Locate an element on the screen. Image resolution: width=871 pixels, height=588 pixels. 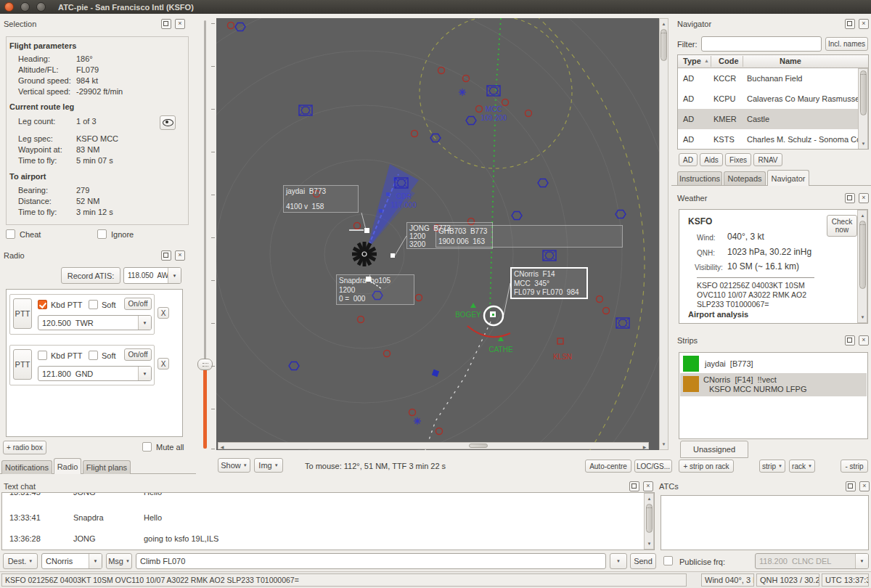
atis-frequency-select: 118.050 AWOS 1 ▼ is located at coordinates (152, 276).